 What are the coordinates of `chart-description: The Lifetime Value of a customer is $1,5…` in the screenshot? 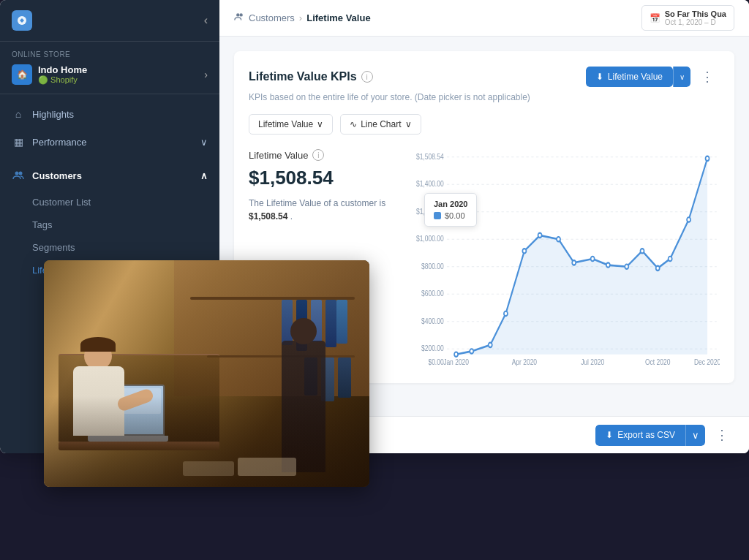 It's located at (322, 210).